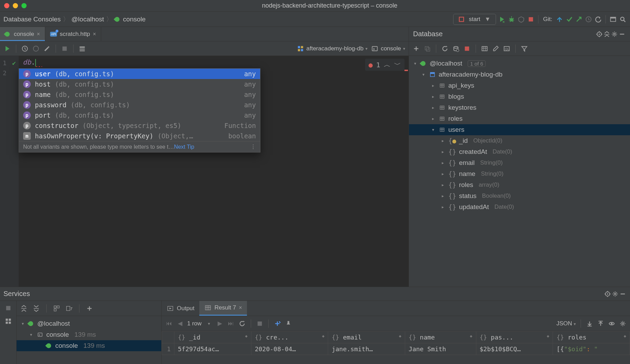  I want to click on search-everywhere-button, so click(623, 19).